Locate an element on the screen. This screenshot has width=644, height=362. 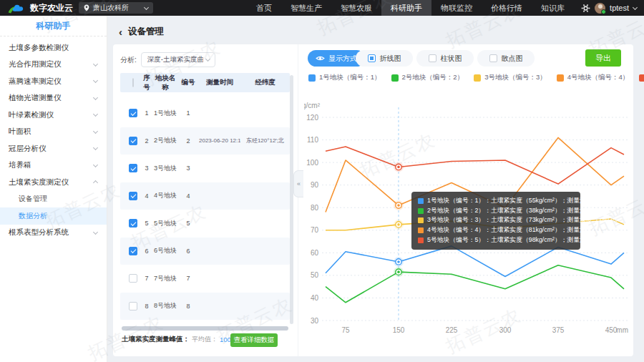
legend-item: 4号地块（编号：4） is located at coordinates (593, 77).